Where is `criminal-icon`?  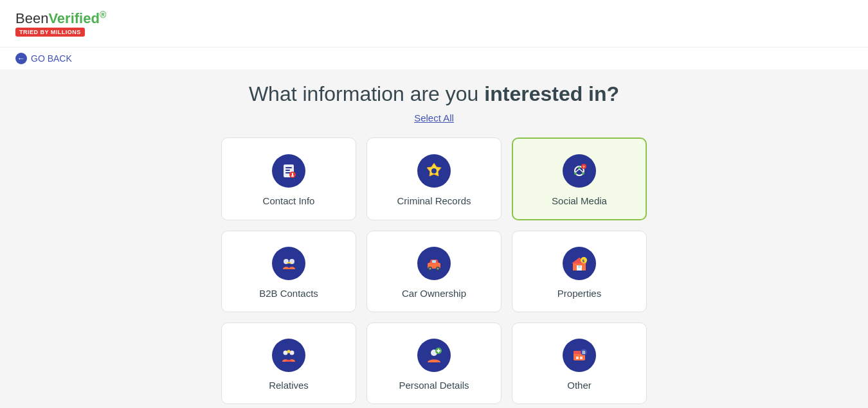
criminal-icon is located at coordinates (434, 171).